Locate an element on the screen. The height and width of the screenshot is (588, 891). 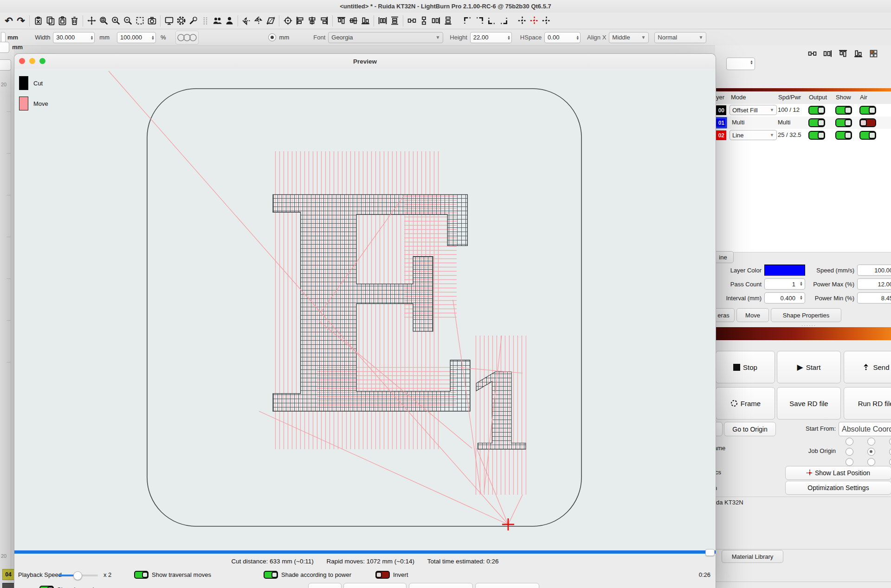
dock-align-1-icon is located at coordinates (812, 53).